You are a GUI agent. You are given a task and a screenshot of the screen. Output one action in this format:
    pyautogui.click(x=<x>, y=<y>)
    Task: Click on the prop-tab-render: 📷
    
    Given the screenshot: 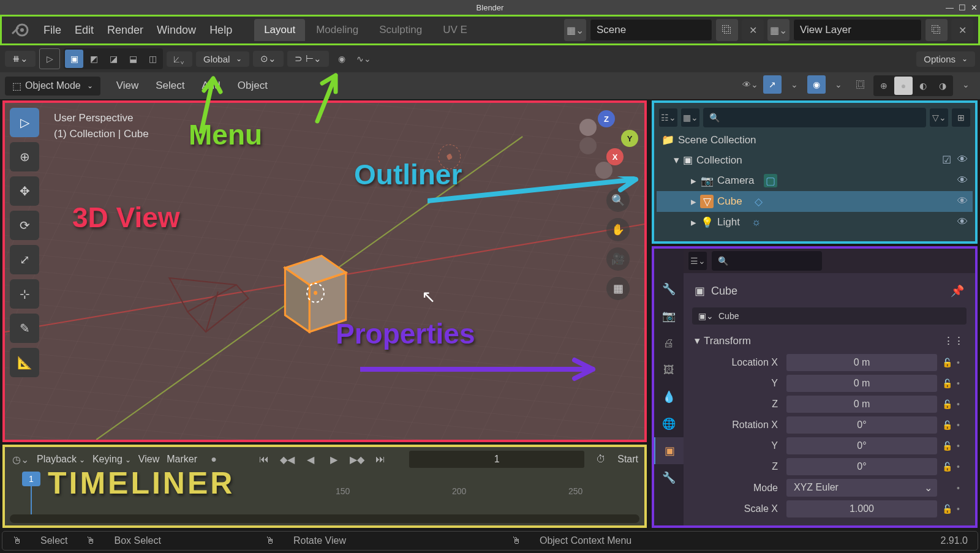 What is the action you would take?
    pyautogui.click(x=669, y=316)
    